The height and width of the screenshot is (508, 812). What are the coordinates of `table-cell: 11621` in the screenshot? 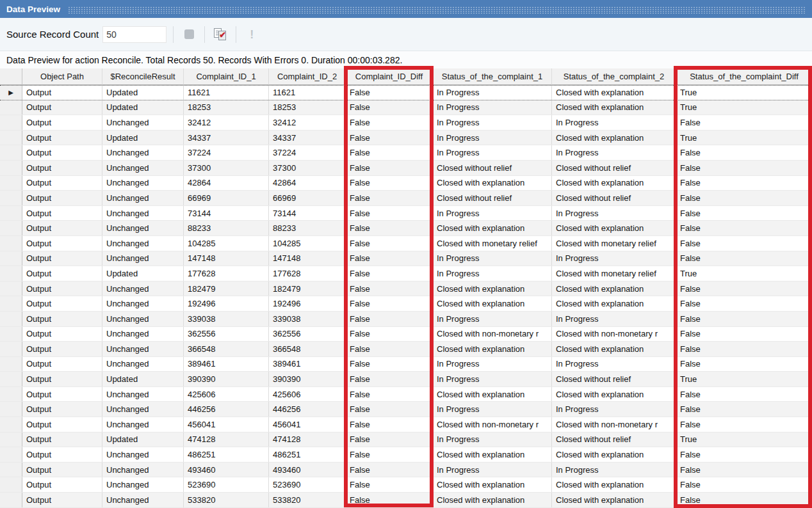 It's located at (307, 93).